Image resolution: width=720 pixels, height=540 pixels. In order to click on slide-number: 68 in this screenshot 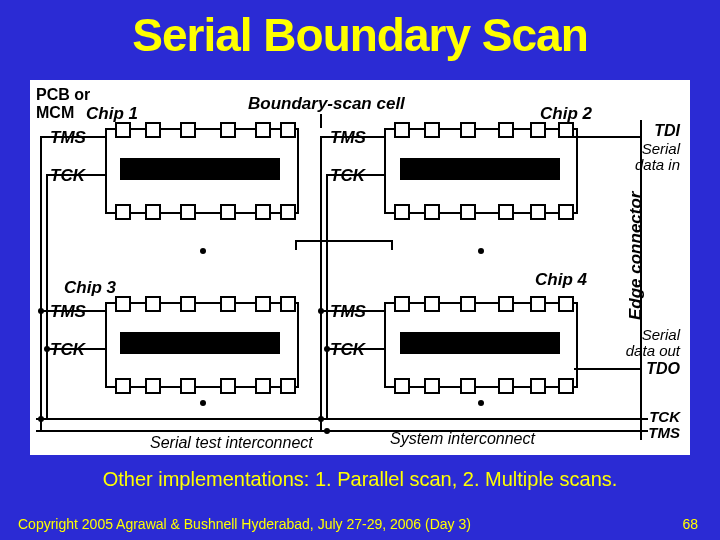, I will do `click(690, 524)`.